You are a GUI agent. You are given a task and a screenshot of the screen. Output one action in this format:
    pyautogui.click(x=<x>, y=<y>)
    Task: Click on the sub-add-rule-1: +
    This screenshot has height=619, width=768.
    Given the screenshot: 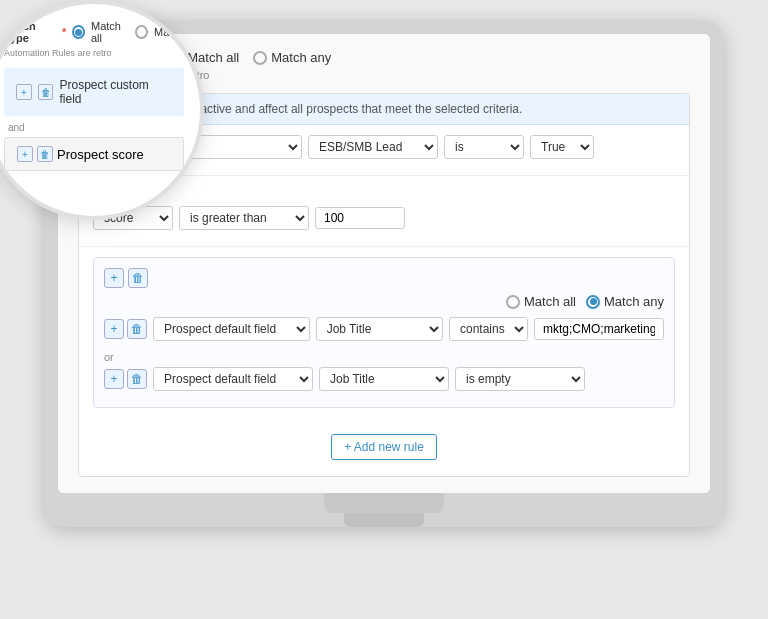 What is the action you would take?
    pyautogui.click(x=114, y=329)
    